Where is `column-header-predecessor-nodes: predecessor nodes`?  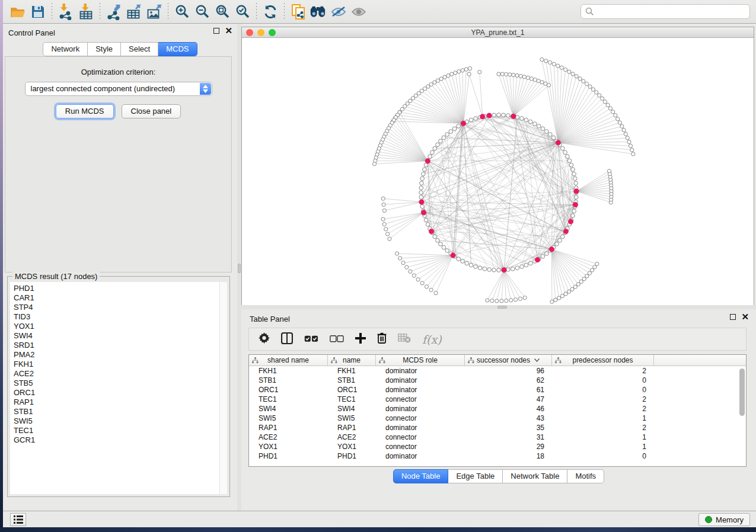
column-header-predecessor-nodes: predecessor nodes is located at coordinates (603, 360).